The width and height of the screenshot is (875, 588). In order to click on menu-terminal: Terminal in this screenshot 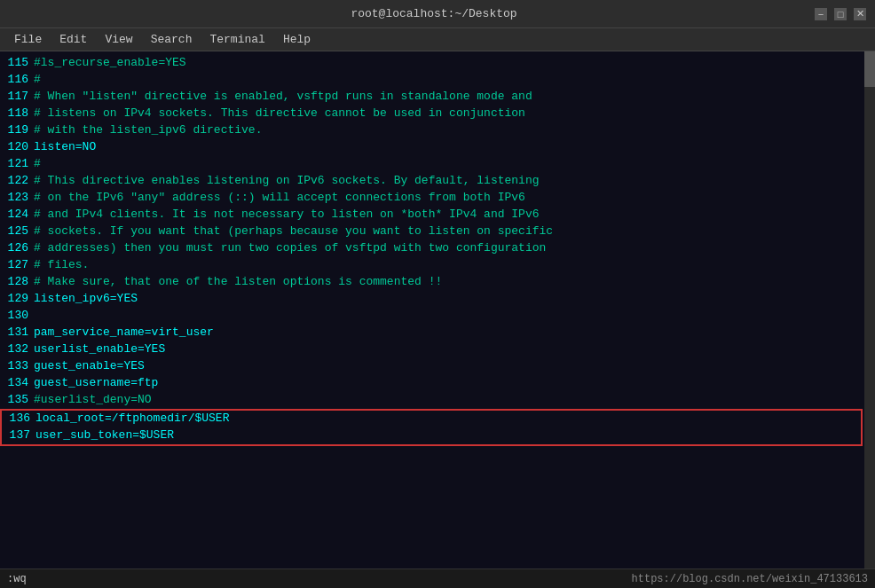, I will do `click(237, 39)`.